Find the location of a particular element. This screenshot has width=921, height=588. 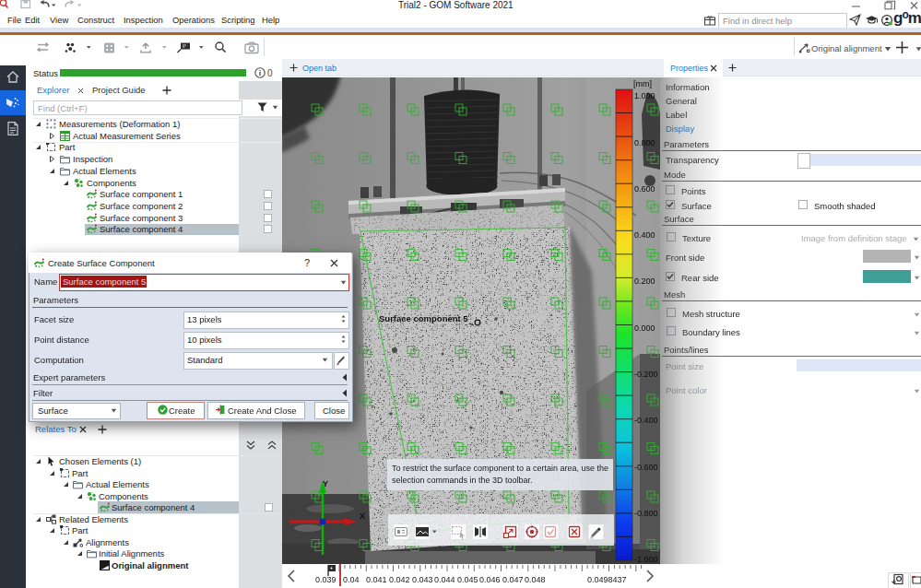

svg-text:selection commands in the 3D t: selection commands in the 3D toolbar. is located at coordinates (463, 480).